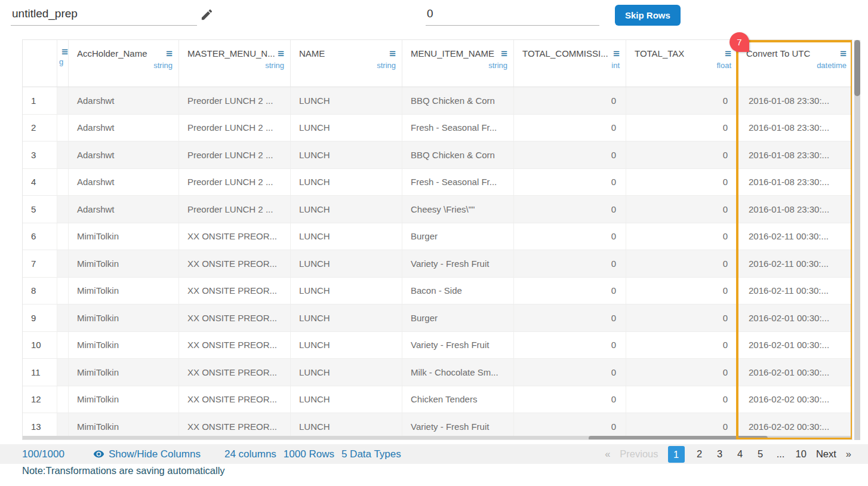  I want to click on cell-menu-item: Cheesy \Fries\"", so click(458, 209).